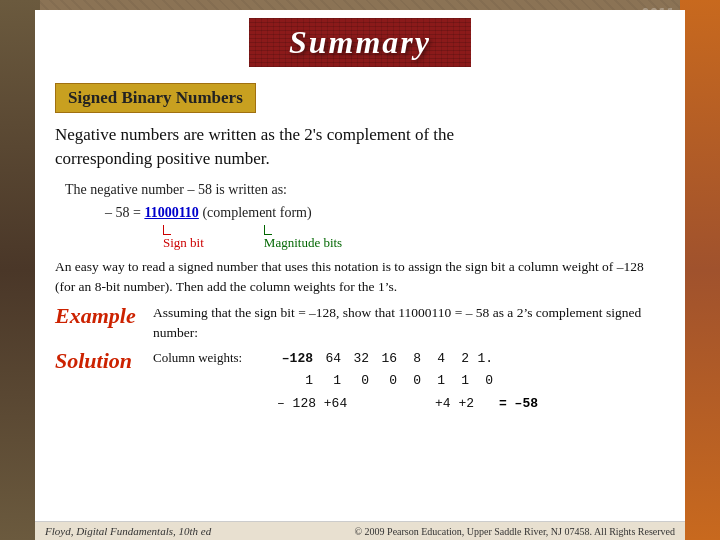 The width and height of the screenshot is (720, 540). I want to click on left-decorative-panel, so click(20, 270).